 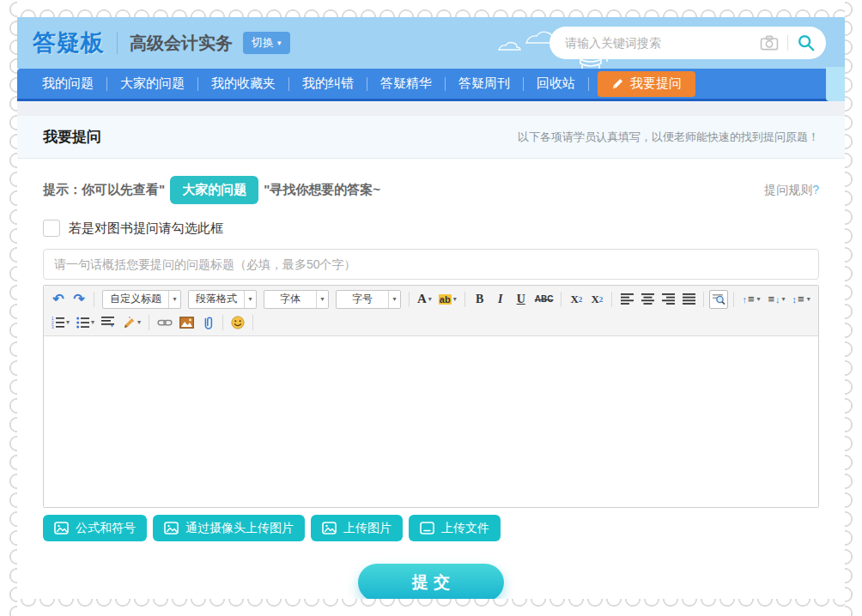 I want to click on question-rules-link: 提问规则?, so click(x=792, y=190).